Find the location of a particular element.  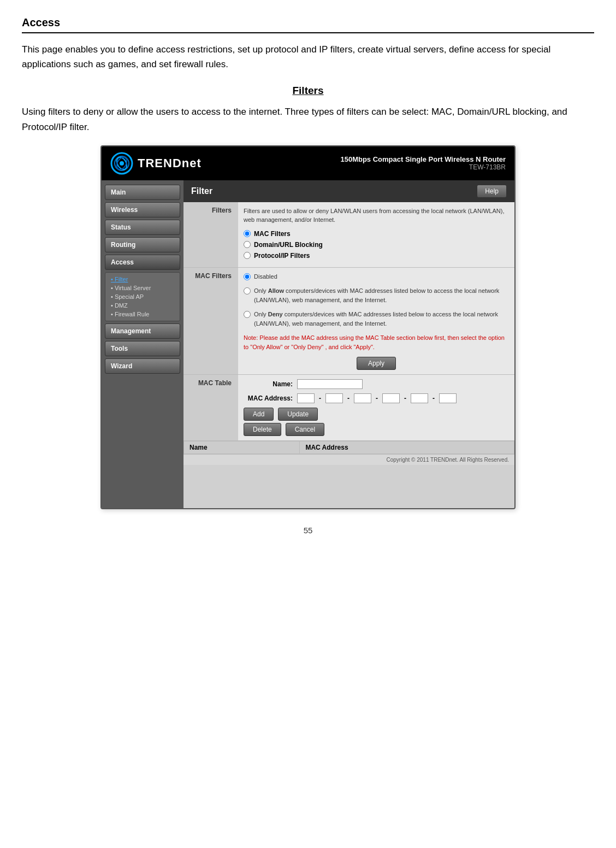

sidebar-btn-access: Access is located at coordinates (143, 262).